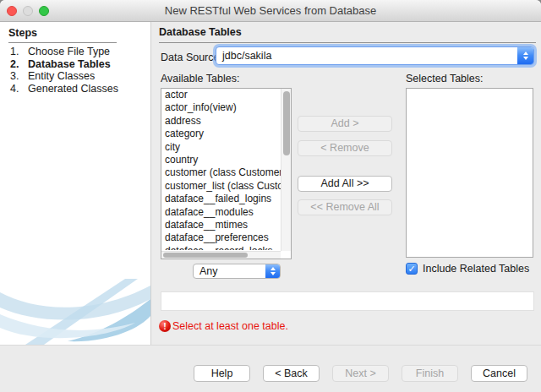  Describe the element at coordinates (345, 208) in the screenshot. I see `remove-all-button: << Remove All` at that location.